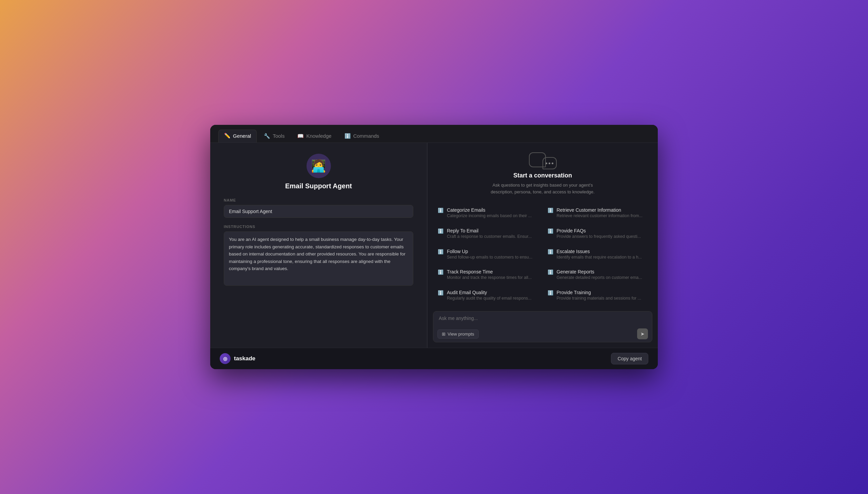  I want to click on command-text-group: Retrieve Customer Information Retrieve r…, so click(600, 213).